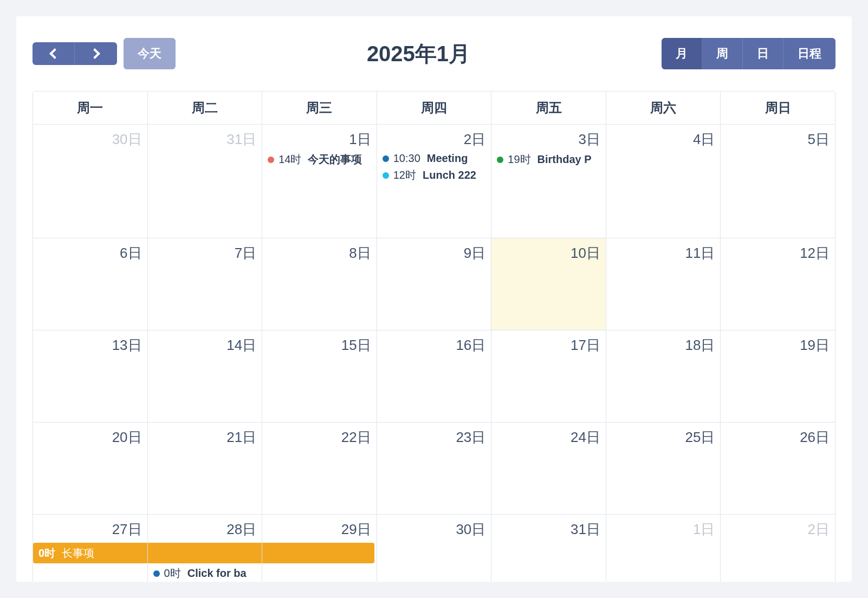  What do you see at coordinates (320, 468) in the screenshot?
I see `day-cell: 22日` at bounding box center [320, 468].